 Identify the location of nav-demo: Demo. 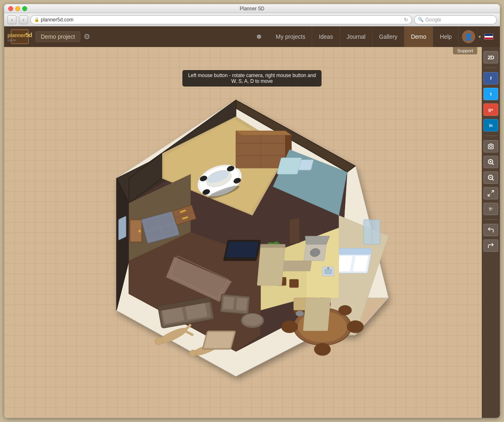
(419, 37).